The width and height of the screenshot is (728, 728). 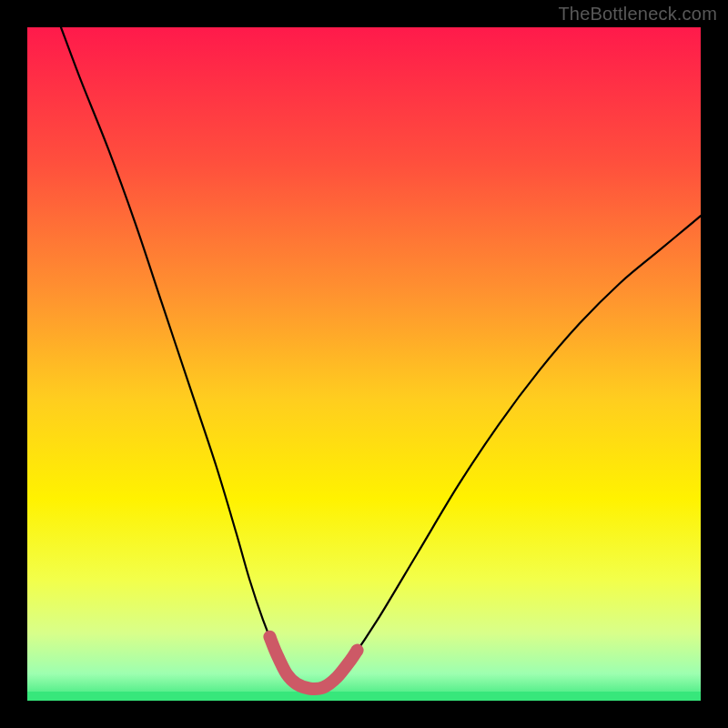 What do you see at coordinates (364, 696) in the screenshot?
I see `green-band` at bounding box center [364, 696].